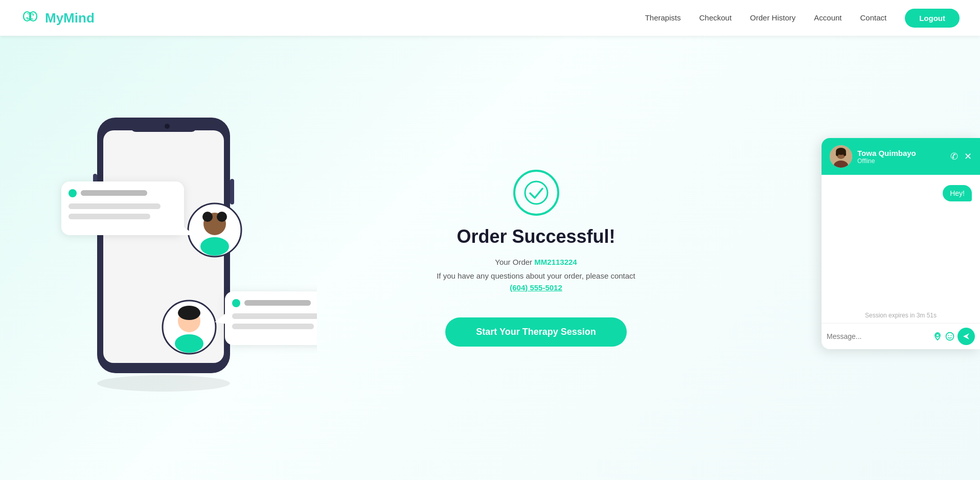  I want to click on chat-status: Offline, so click(901, 161).